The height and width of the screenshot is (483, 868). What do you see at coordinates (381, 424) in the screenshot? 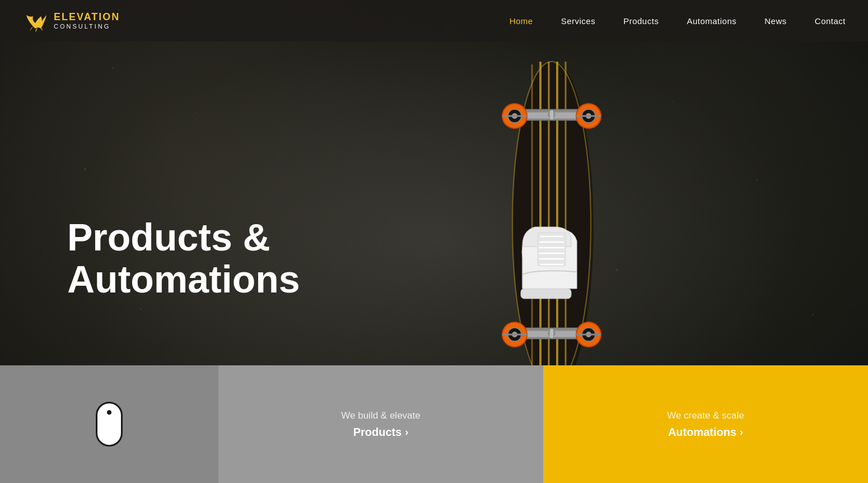
I see `products-panel: We build & elevate Products ›` at bounding box center [381, 424].